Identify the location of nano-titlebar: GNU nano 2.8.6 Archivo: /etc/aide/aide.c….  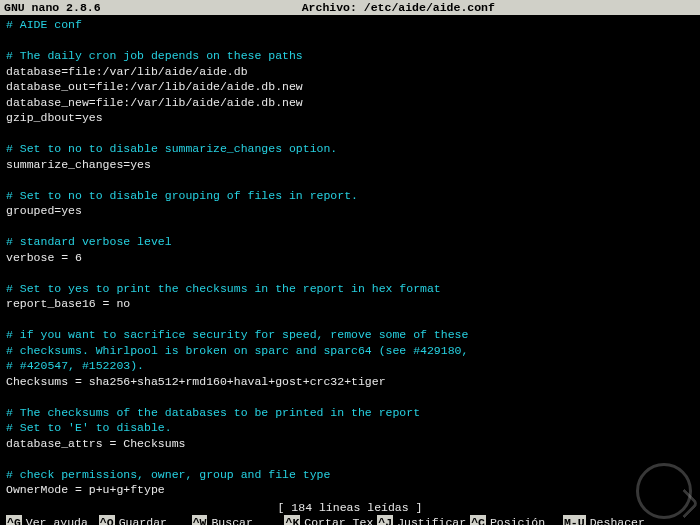
(350, 8).